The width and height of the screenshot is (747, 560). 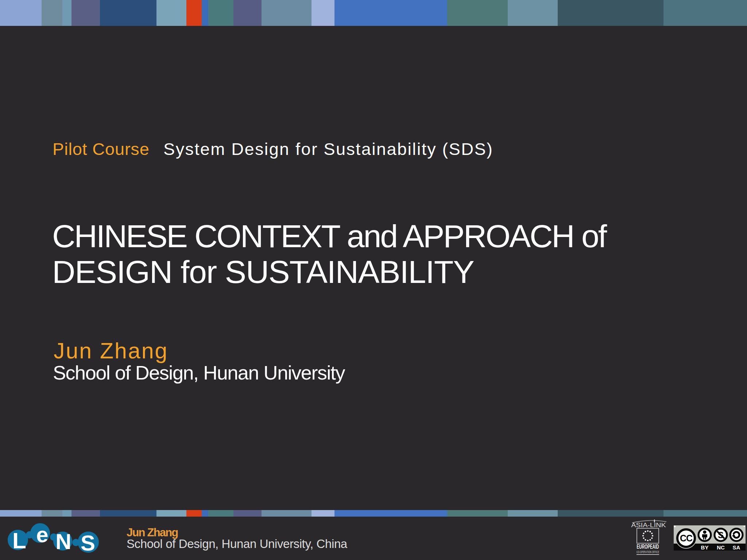 What do you see at coordinates (19, 540) in the screenshot?
I see `svg-text: L` at bounding box center [19, 540].